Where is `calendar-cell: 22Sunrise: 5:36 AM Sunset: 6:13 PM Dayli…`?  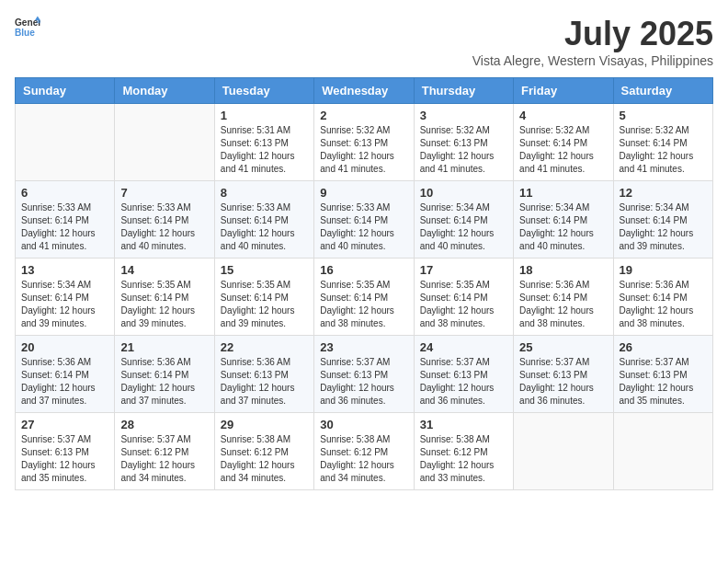 calendar-cell: 22Sunrise: 5:36 AM Sunset: 6:13 PM Dayli… is located at coordinates (264, 374).